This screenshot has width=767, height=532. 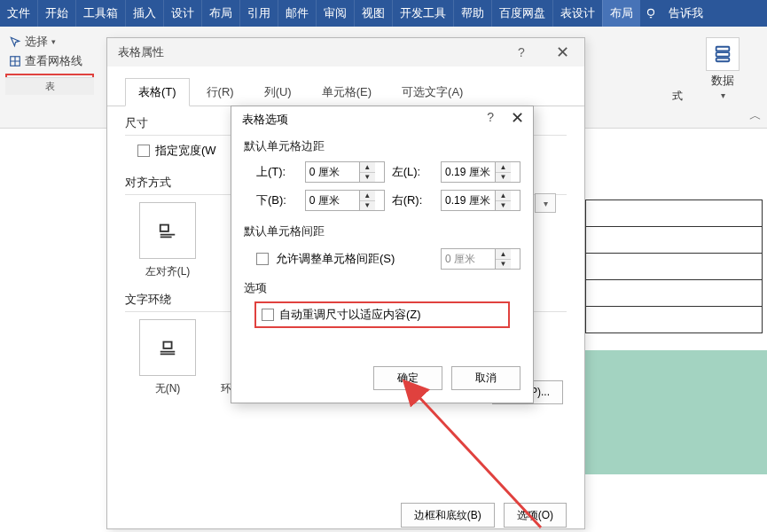 What do you see at coordinates (413, 200) in the screenshot?
I see `right-label: 右(R):` at bounding box center [413, 200].